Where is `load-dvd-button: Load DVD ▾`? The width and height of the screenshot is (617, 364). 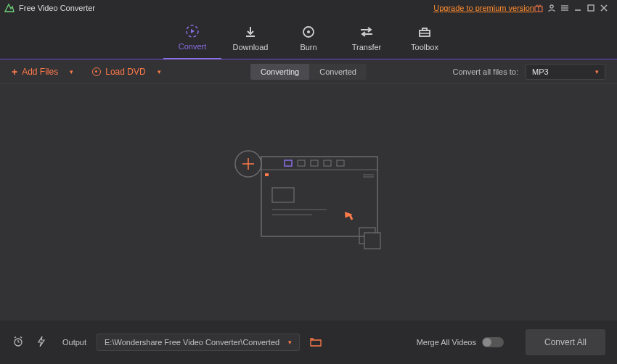 load-dvd-button: Load DVD ▾ is located at coordinates (126, 72).